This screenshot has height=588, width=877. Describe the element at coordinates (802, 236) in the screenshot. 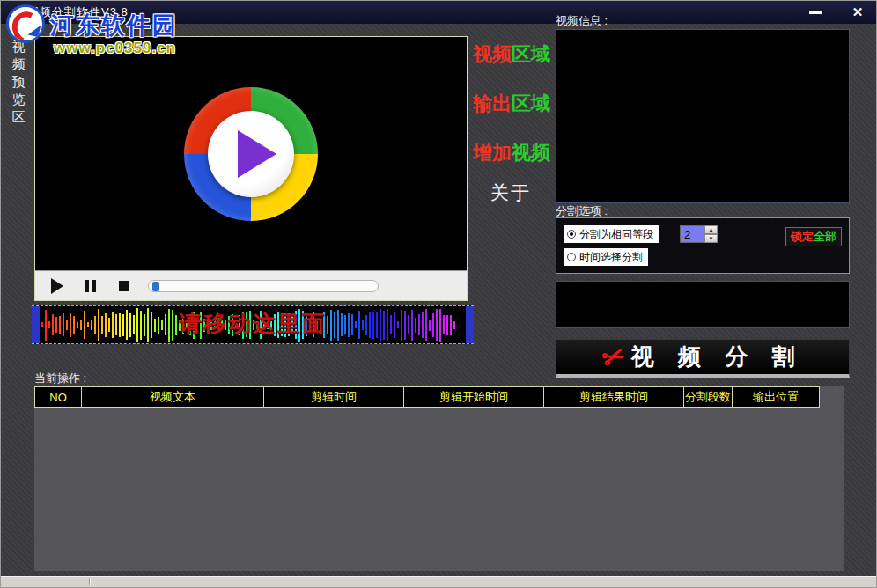

I see `lock-all-label-part: 锁定` at that location.